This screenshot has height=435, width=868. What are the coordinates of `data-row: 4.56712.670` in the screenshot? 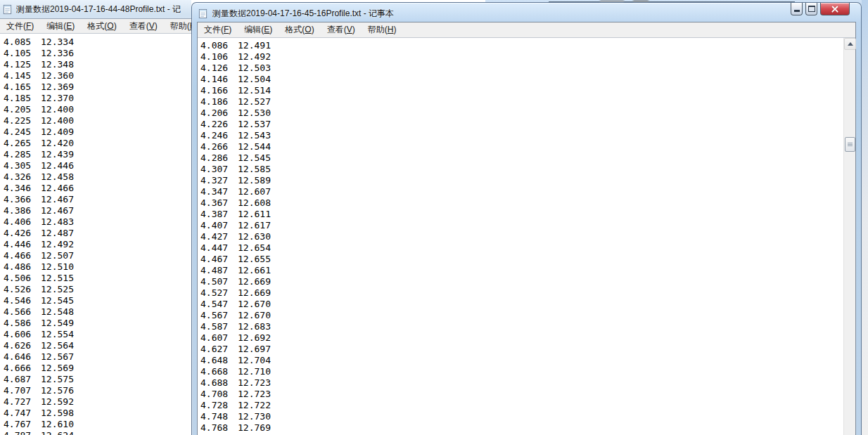 It's located at (522, 316).